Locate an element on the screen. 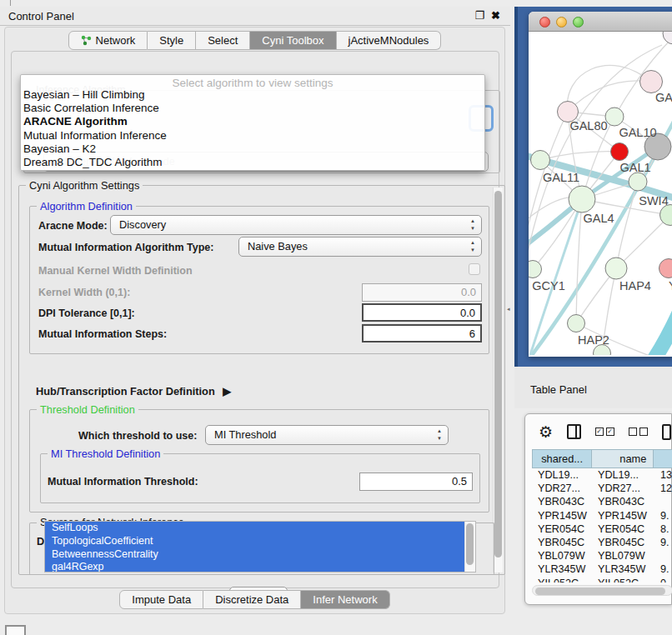 Image resolution: width=672 pixels, height=635 pixels. network-window-titlebar is located at coordinates (600, 22).